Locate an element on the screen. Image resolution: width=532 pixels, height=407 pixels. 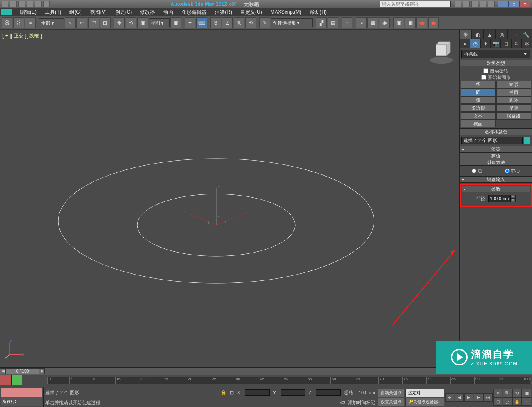
pivot-center-icon: ▣ is located at coordinates (176, 23).